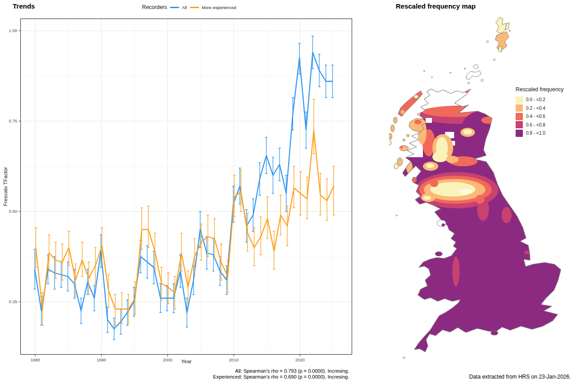 The image size is (588, 384). Describe the element at coordinates (488, 42) in the screenshot. I see `fair-isle` at that location.